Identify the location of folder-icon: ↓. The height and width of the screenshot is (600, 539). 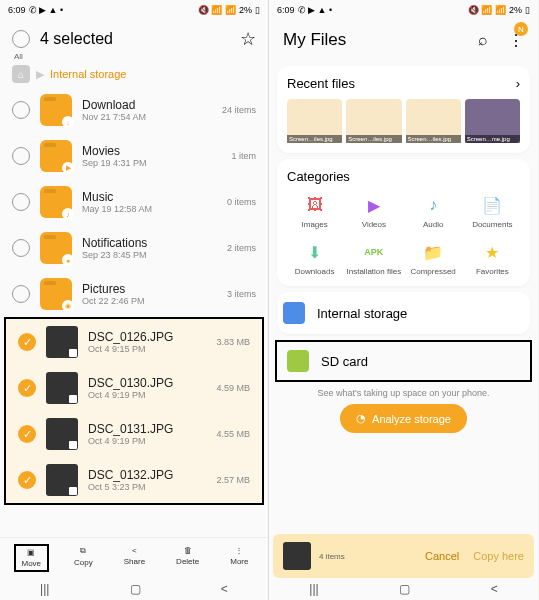
(56, 110).